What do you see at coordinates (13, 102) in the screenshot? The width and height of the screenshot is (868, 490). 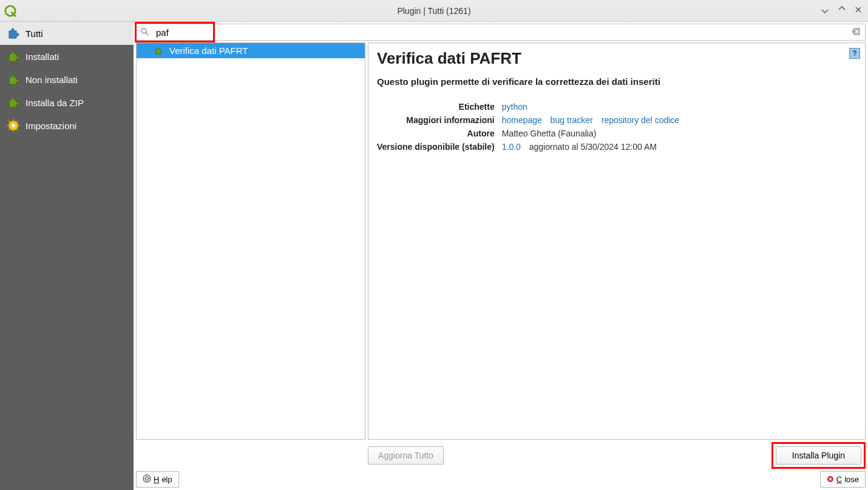 I see `puzzle-zip-icon` at bounding box center [13, 102].